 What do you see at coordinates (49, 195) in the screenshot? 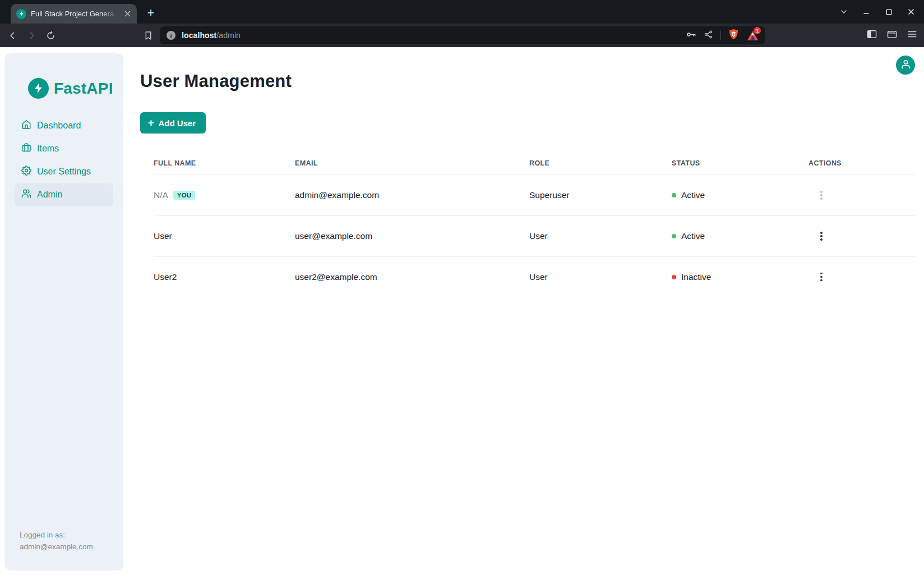
I see `sidebar-item-label: Admin` at bounding box center [49, 195].